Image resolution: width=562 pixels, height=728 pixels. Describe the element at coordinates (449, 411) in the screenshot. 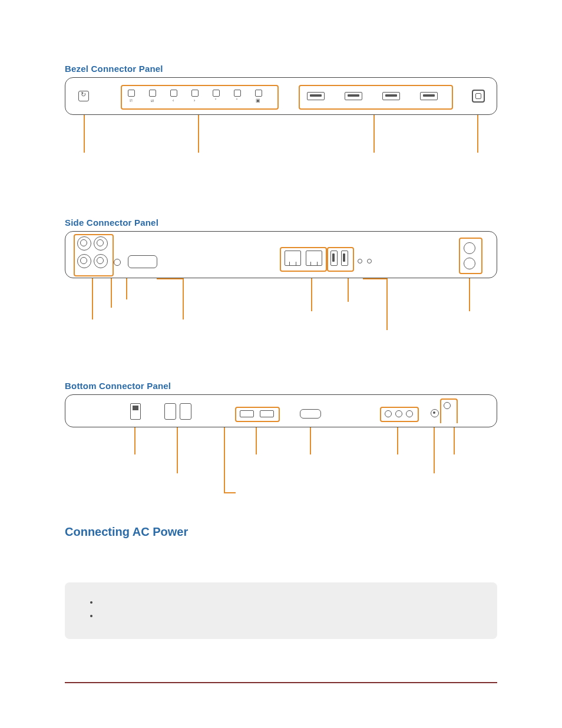

I see `highlight-aux` at that location.